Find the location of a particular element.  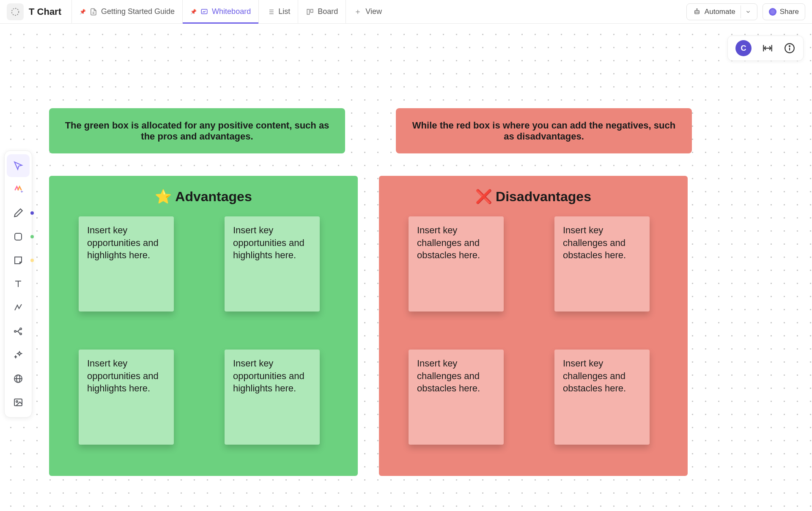

negative-header-box: While the red box is where you can add t… is located at coordinates (544, 131).